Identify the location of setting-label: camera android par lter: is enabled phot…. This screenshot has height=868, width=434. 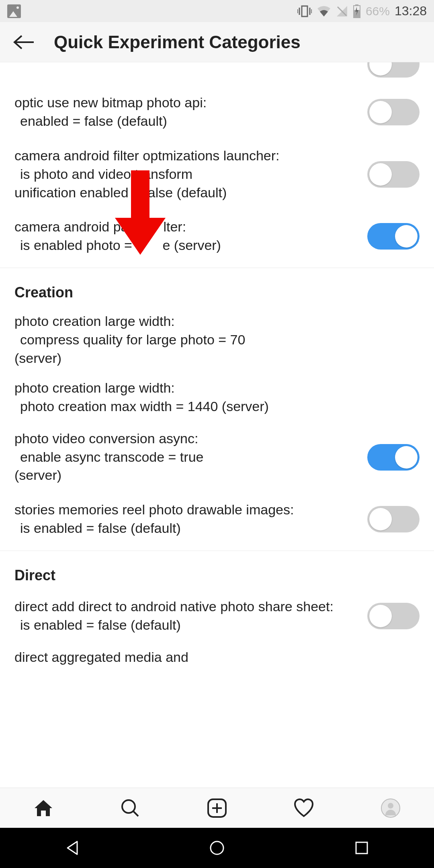
(187, 236).